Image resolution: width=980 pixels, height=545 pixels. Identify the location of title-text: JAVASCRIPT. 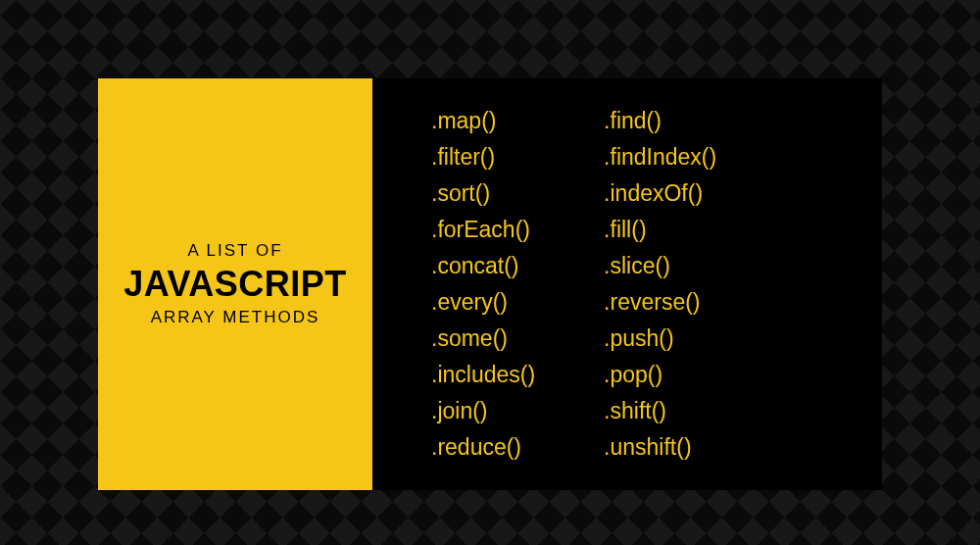
(235, 284).